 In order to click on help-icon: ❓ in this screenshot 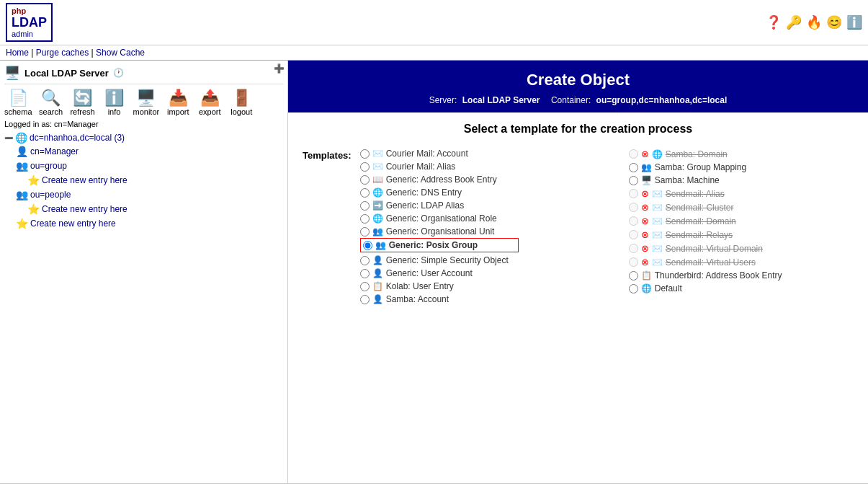, I will do `click(774, 22)`.